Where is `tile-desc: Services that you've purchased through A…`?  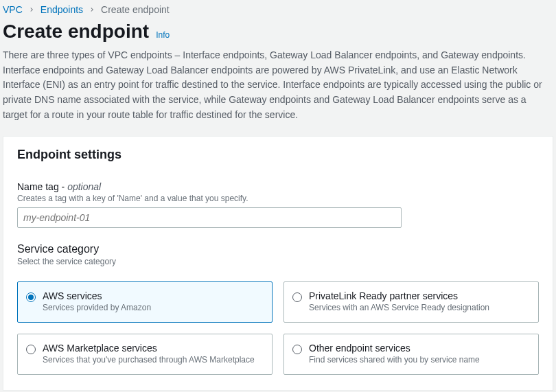 tile-desc: Services that you've purchased through A… is located at coordinates (148, 360).